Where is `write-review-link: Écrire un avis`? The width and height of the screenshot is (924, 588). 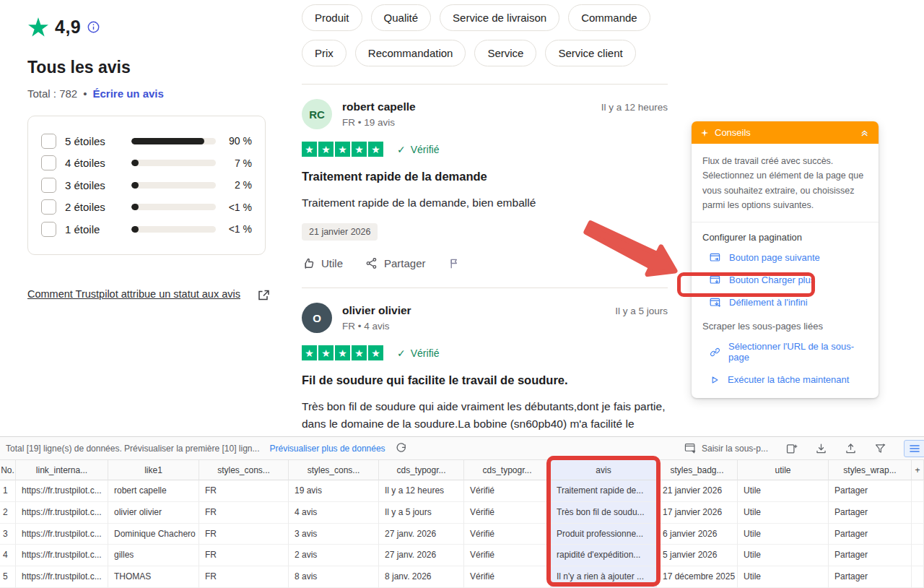
write-review-link: Écrire un avis is located at coordinates (128, 94).